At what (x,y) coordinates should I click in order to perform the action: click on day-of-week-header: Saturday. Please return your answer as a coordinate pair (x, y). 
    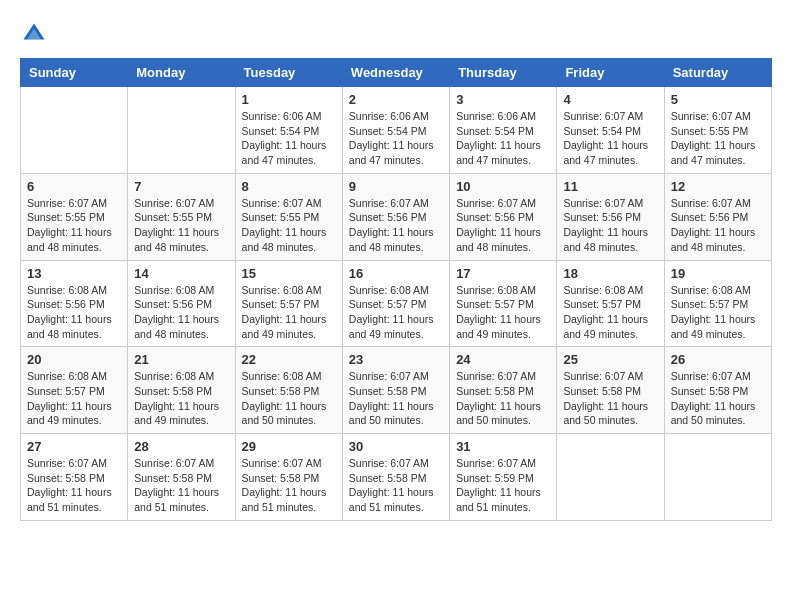
    Looking at the image, I should click on (718, 73).